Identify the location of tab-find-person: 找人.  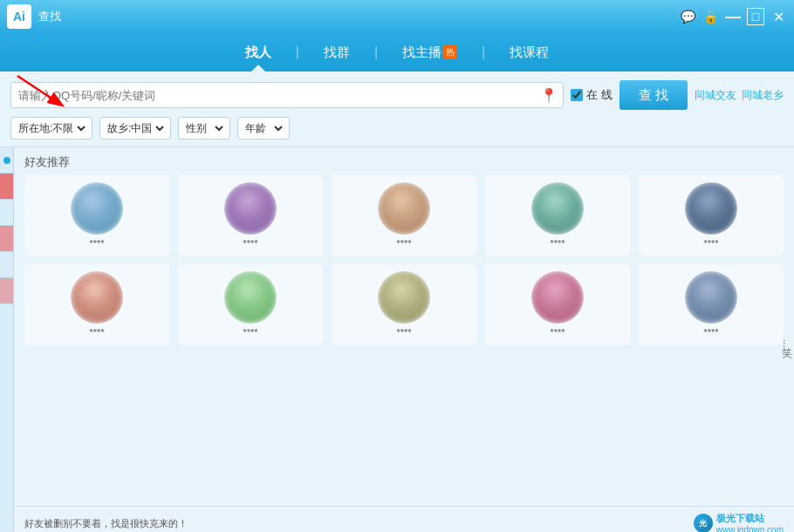
(258, 52).